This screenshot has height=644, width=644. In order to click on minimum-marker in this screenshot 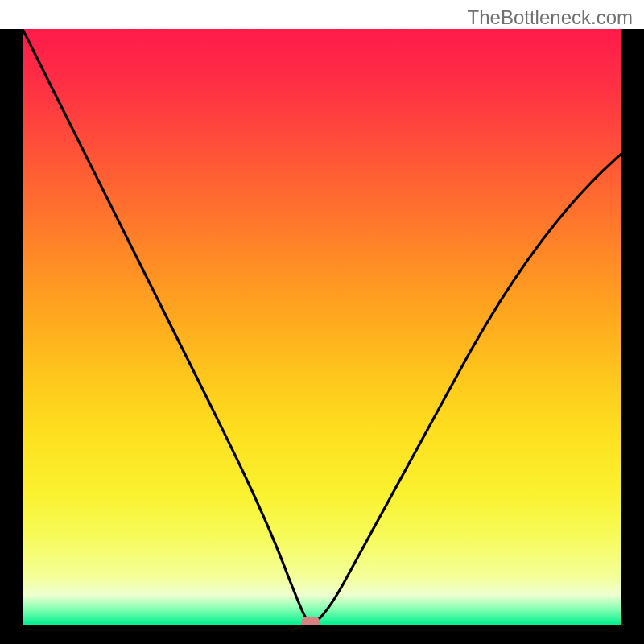, I will do `click(311, 621)`.